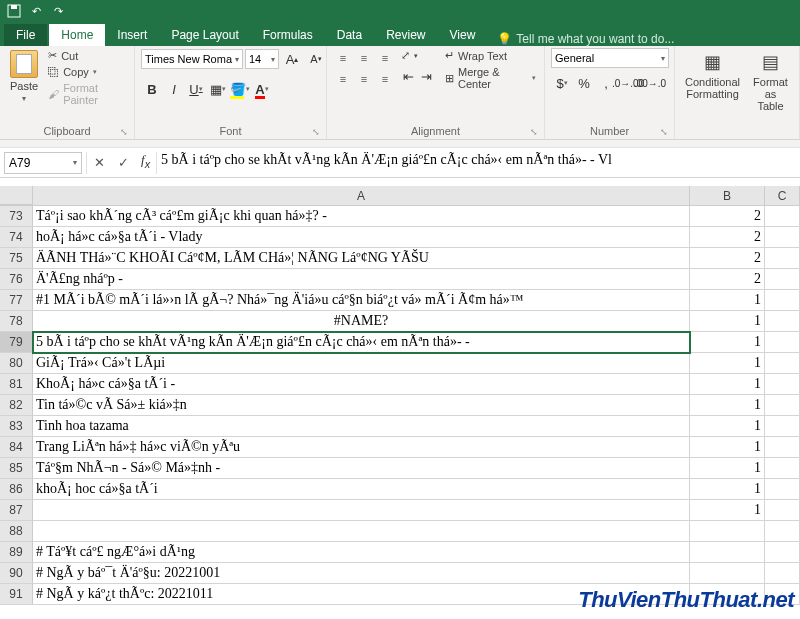 Image resolution: width=800 pixels, height=619 pixels. What do you see at coordinates (408, 76) in the screenshot?
I see `decrease-indent-icon: ⇤` at bounding box center [408, 76].